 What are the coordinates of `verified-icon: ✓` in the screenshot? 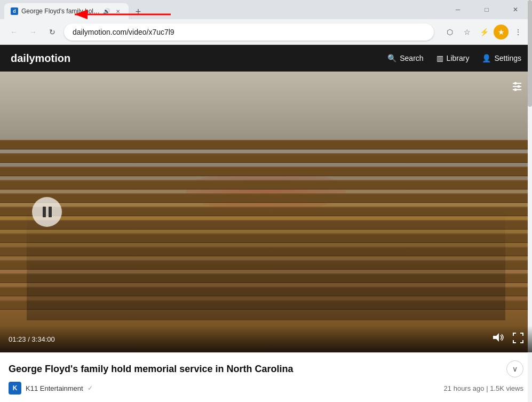 It's located at (90, 388).